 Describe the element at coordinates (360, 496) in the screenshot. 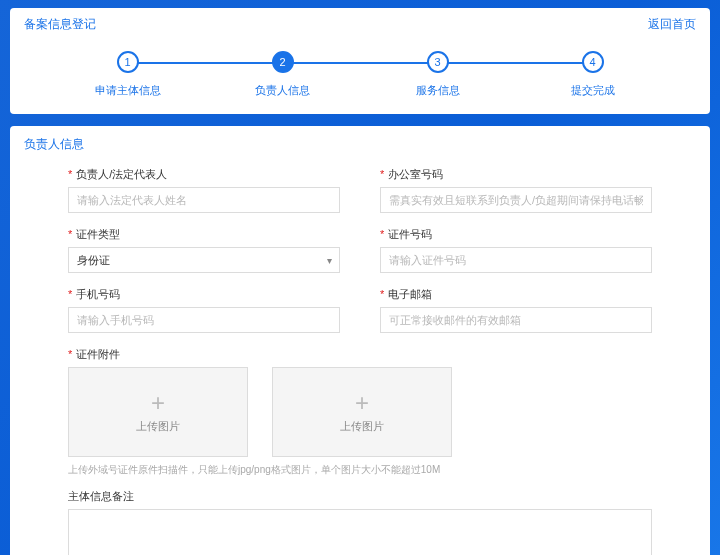

I see `remark-label: 主体信息备注` at that location.